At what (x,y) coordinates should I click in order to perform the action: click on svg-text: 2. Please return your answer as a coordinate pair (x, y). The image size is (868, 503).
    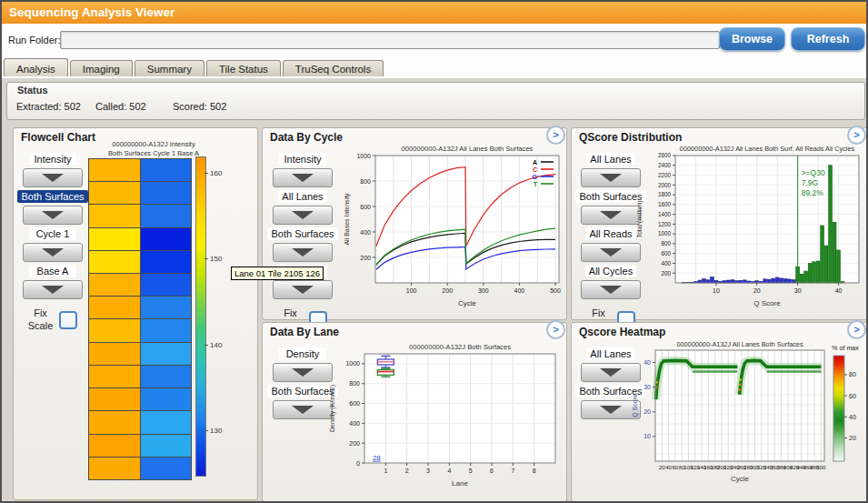
    Looking at the image, I should click on (407, 471).